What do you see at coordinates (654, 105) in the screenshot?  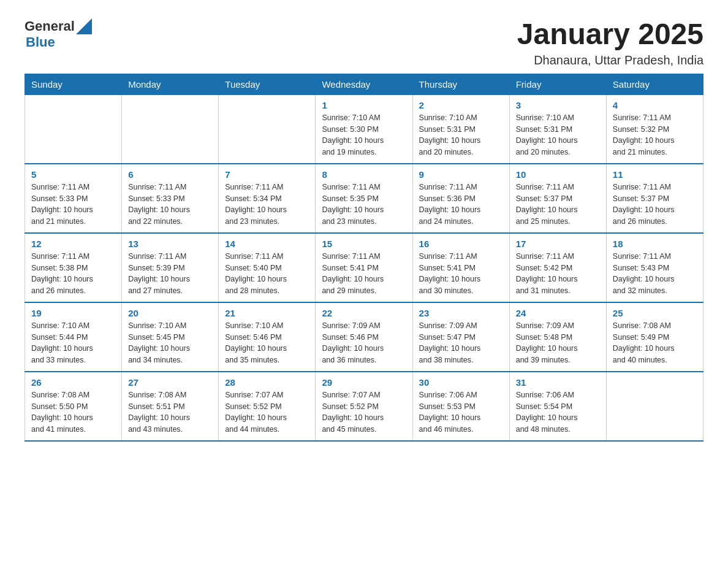 I see `day-number: 4` at bounding box center [654, 105].